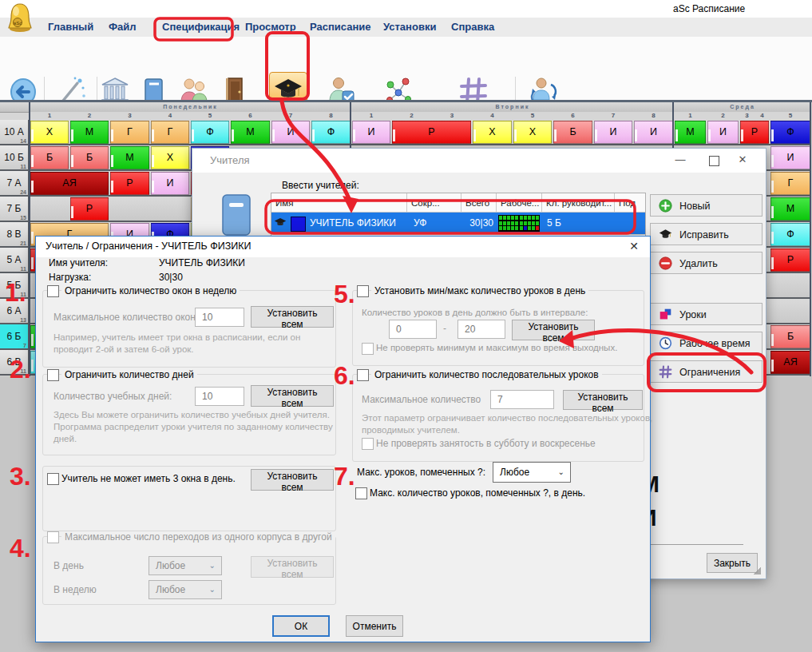 The image size is (812, 652). What do you see at coordinates (680, 160) in the screenshot?
I see `minimize-icon: —` at bounding box center [680, 160].